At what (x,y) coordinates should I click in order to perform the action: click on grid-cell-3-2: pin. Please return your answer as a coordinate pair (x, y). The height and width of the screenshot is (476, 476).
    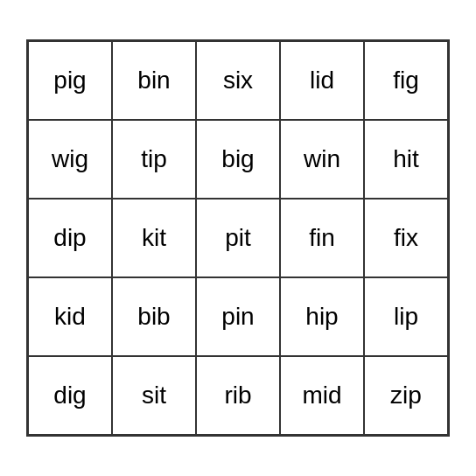
    Looking at the image, I should click on (238, 317).